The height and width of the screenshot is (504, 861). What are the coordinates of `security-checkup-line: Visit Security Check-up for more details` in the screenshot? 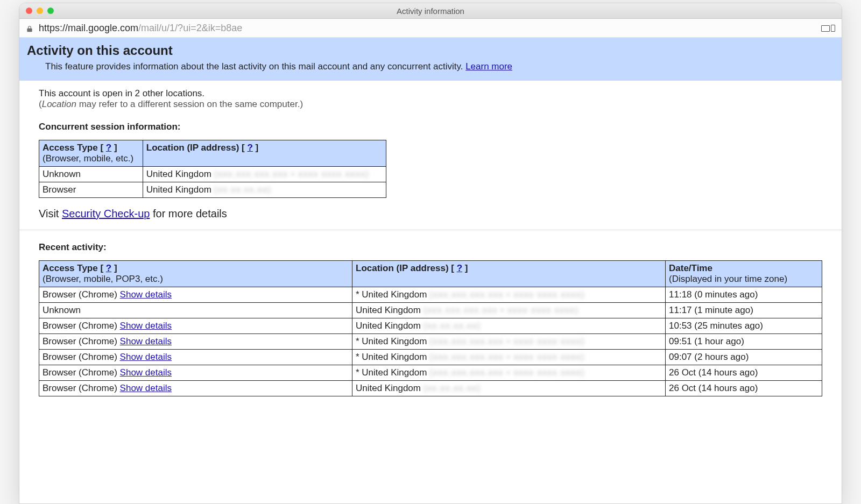 It's located at (430, 214).